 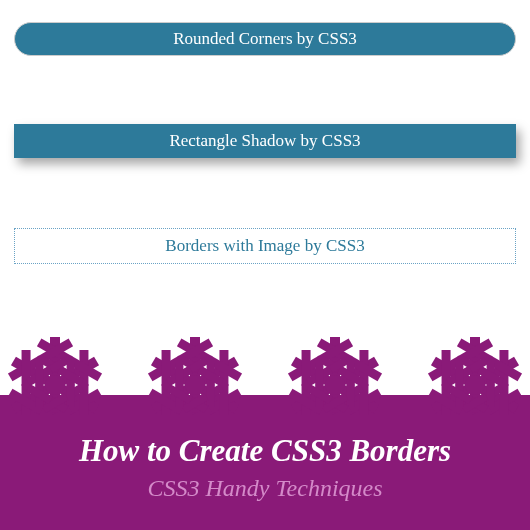 I want to click on rounded-corners-demo: Rounded Corners by CSS3, so click(x=265, y=39).